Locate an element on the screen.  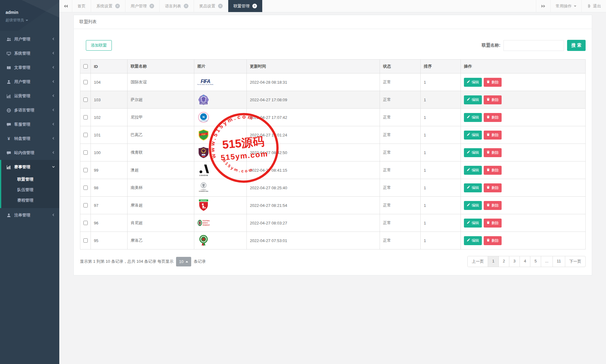
sidebar-item-系统管理: 系统管理 is located at coordinates (30, 53).